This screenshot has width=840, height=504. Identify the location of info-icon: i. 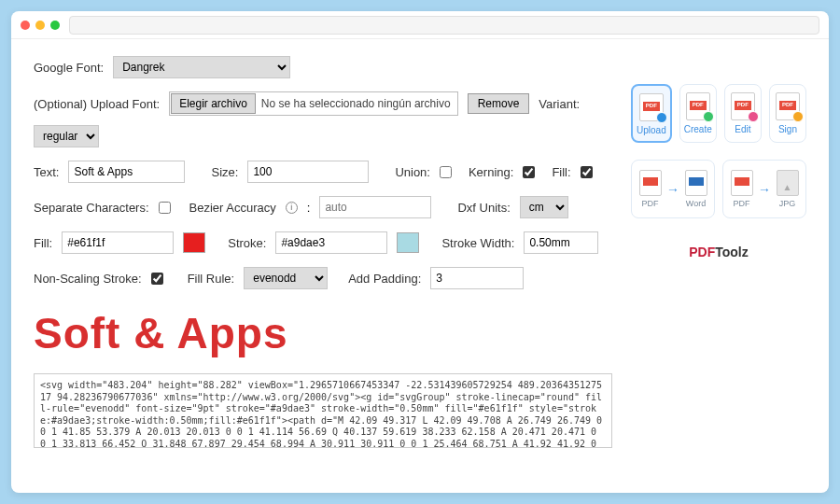
(291, 207).